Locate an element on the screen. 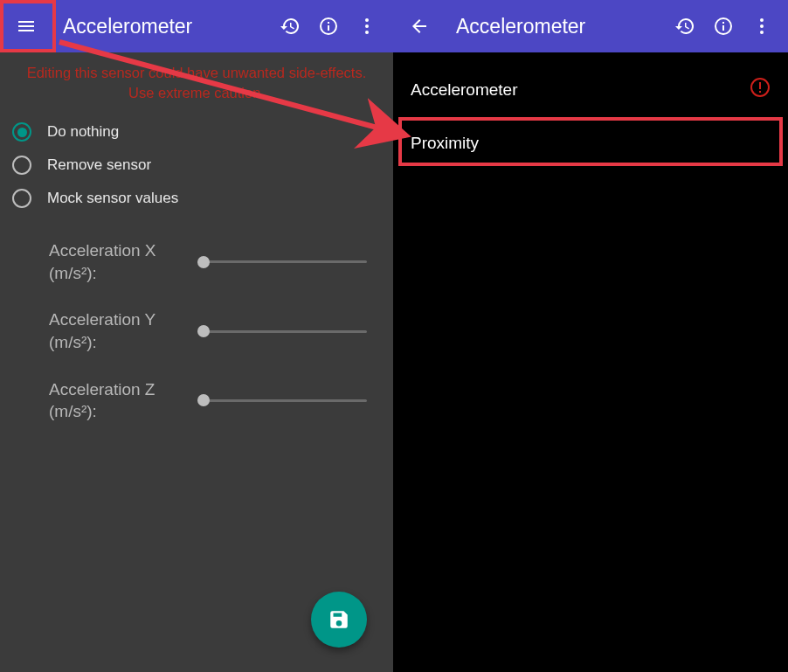 The width and height of the screenshot is (788, 672). slider-accel-y: Acceleration Y (m/s²): is located at coordinates (221, 330).